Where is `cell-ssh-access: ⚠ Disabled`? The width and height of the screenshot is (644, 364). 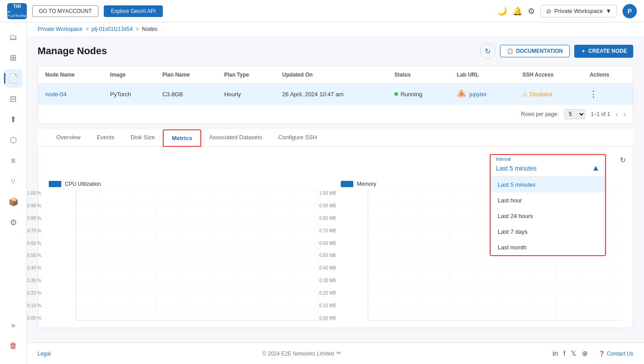 cell-ssh-access: ⚠ Disabled is located at coordinates (549, 94).